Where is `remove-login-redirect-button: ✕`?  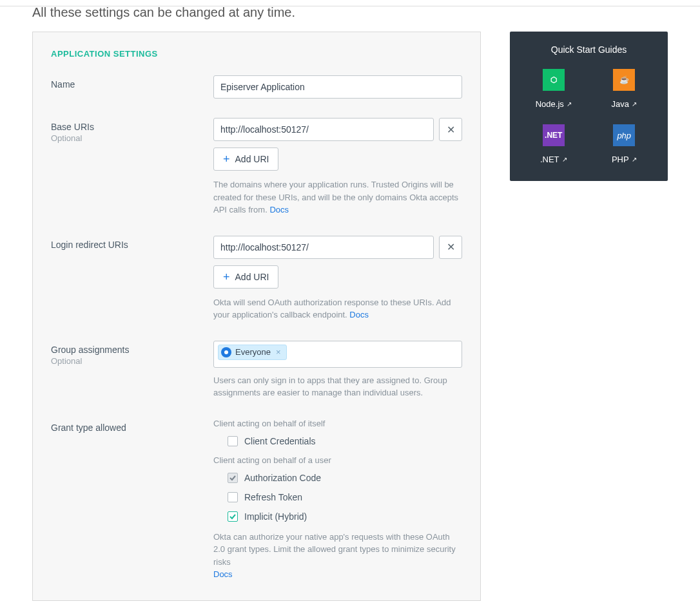 remove-login-redirect-button: ✕ is located at coordinates (451, 247).